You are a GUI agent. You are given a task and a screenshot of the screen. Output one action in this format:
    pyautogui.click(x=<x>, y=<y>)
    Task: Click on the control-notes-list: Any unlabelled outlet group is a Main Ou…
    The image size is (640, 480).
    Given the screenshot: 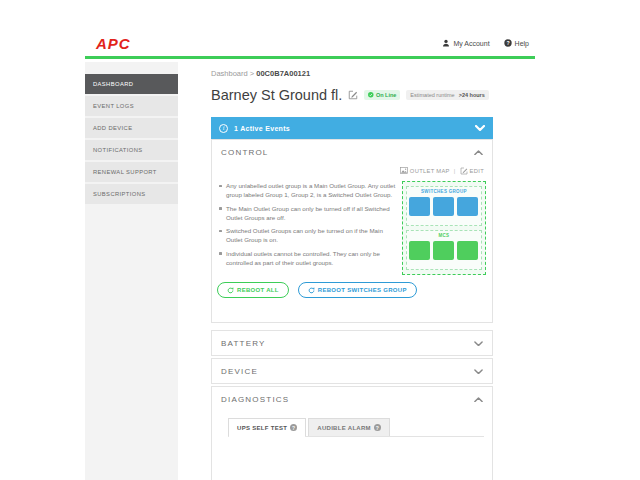 What is the action you would take?
    pyautogui.click(x=307, y=228)
    